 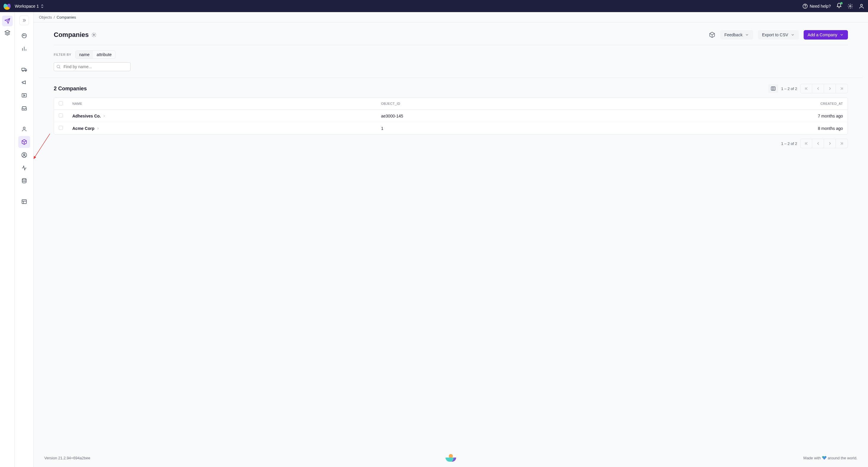 I want to click on table-row: Acme Corp 18 months ago, so click(x=451, y=129).